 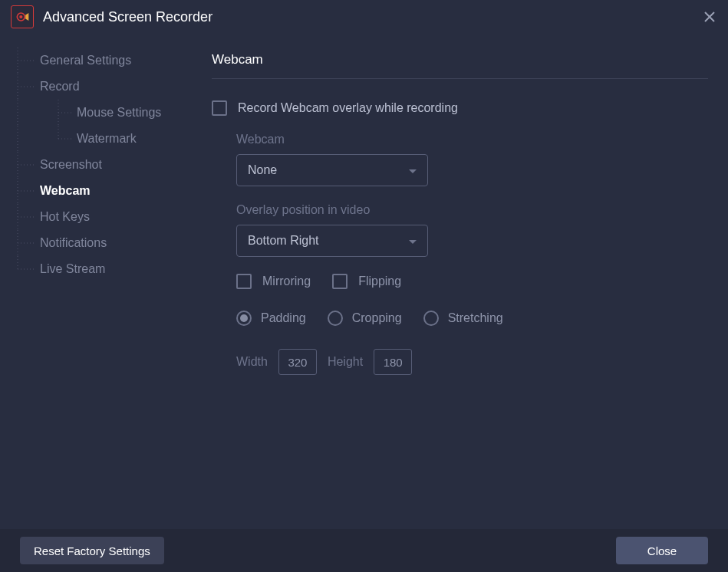 What do you see at coordinates (298, 362) in the screenshot?
I see `width-input` at bounding box center [298, 362].